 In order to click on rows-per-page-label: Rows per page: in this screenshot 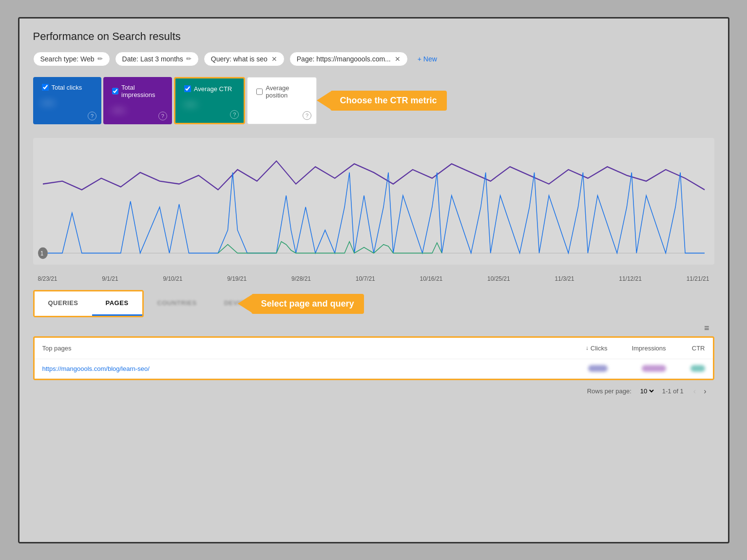, I will do `click(609, 391)`.